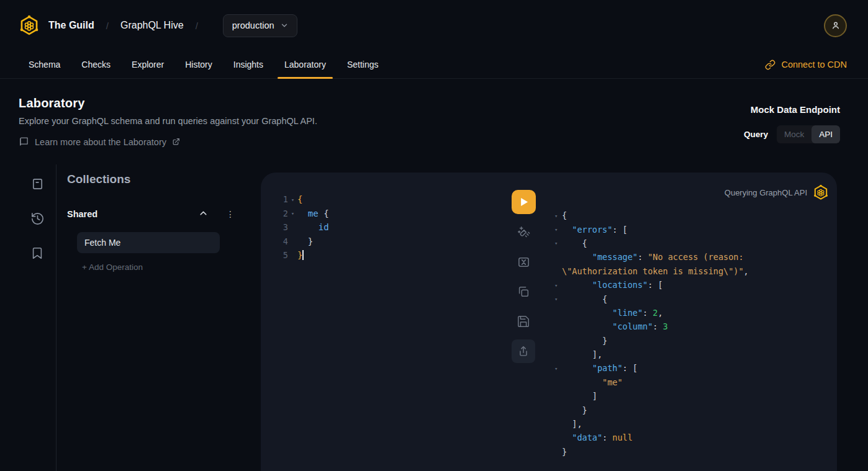  What do you see at coordinates (71, 25) in the screenshot?
I see `breadcrumb-org: The Guild` at bounding box center [71, 25].